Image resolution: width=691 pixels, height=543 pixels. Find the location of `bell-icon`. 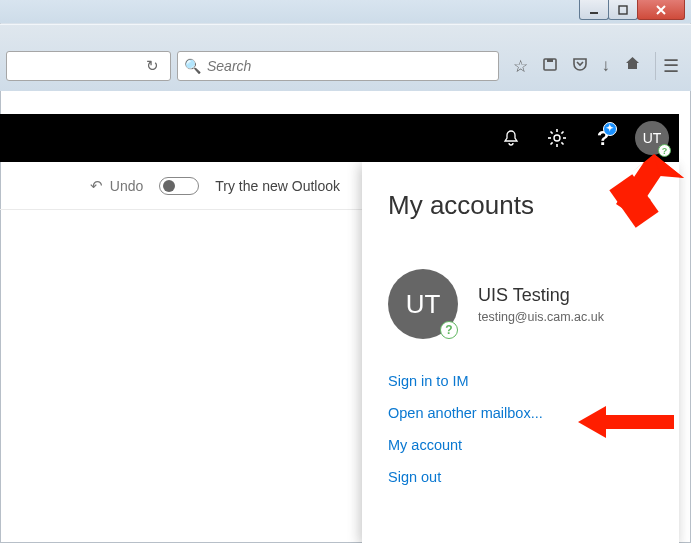

bell-icon is located at coordinates (511, 138).